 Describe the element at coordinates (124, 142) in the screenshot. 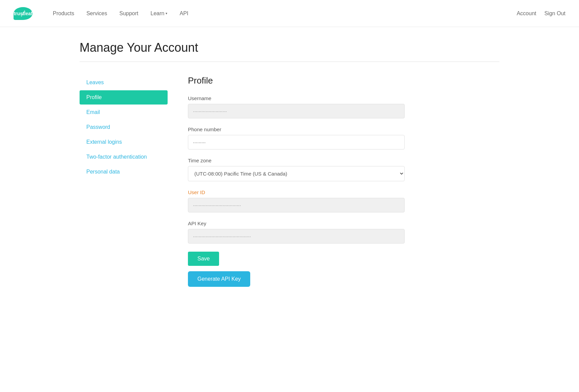

I see `sidebar-item-external-logins: External logins` at that location.